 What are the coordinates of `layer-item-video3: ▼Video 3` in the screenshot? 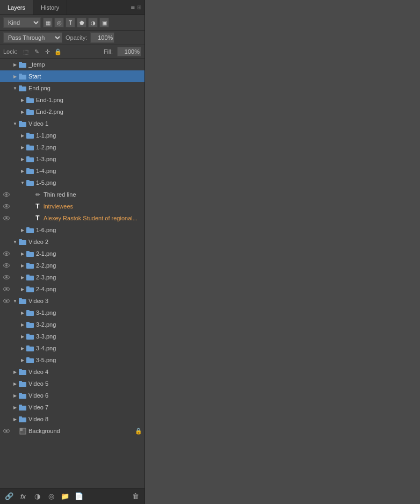 It's located at (72, 301).